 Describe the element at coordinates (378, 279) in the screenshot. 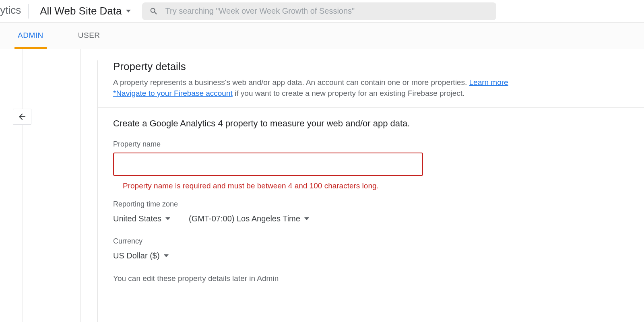

I see `edit-later-hint: You can edit these property details late…` at that location.